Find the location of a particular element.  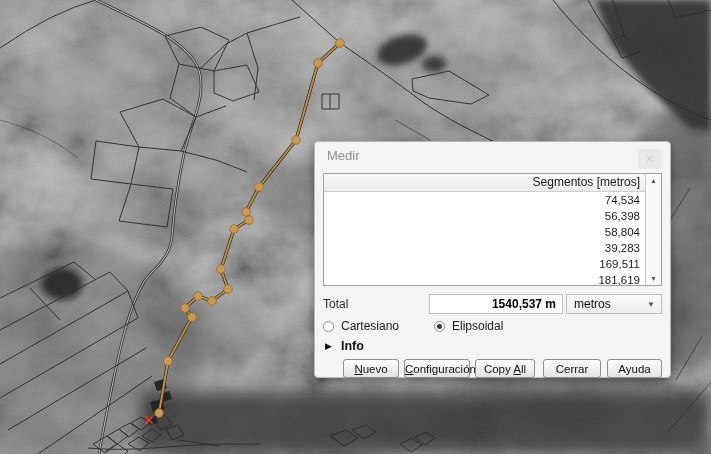

total-value-field: 1540,537 m is located at coordinates (496, 304).